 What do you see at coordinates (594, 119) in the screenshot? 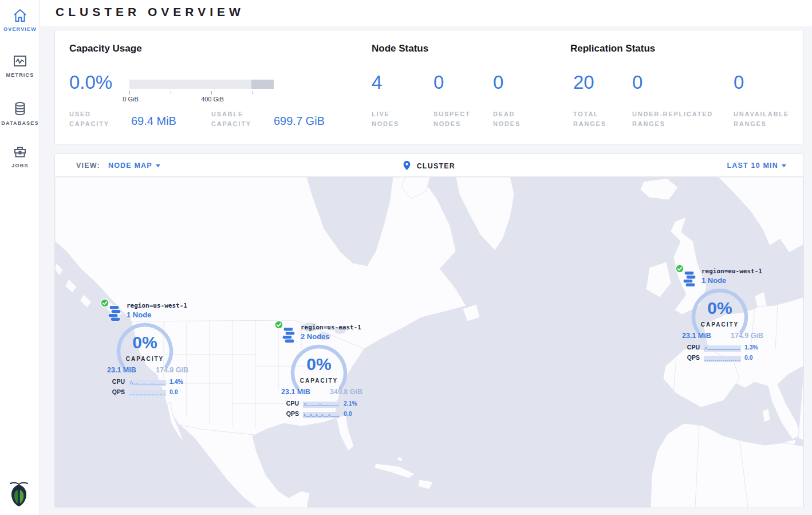
I see `total-ranges-label: TOTAL RANGES` at bounding box center [594, 119].